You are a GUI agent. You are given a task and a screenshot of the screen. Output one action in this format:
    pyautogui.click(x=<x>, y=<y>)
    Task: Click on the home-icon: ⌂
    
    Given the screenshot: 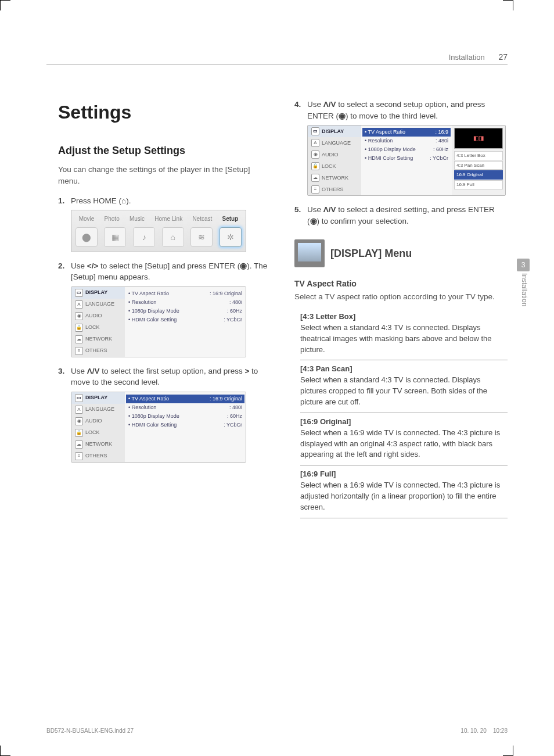 What is the action you would take?
    pyautogui.click(x=124, y=201)
    